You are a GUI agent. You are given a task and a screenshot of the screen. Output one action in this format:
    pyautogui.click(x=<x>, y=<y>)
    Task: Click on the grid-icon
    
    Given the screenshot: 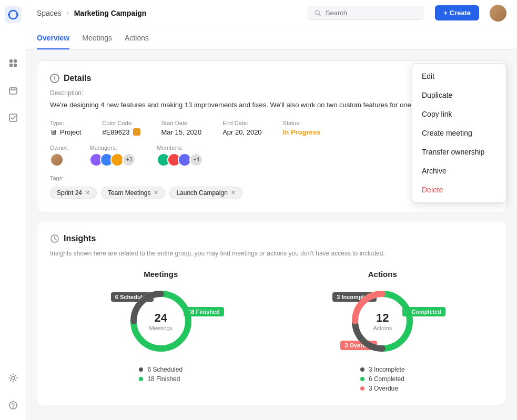 What is the action you would take?
    pyautogui.click(x=13, y=63)
    